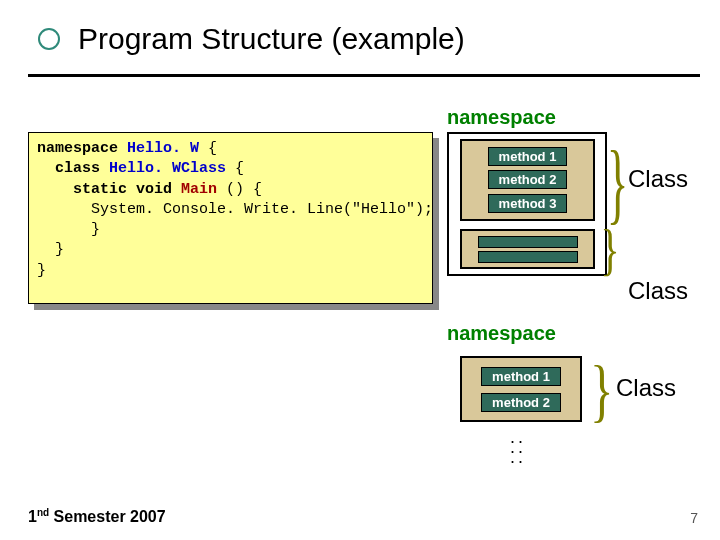 The width and height of the screenshot is (720, 540). Describe the element at coordinates (78, 148) in the screenshot. I see `kw-namespace: namespace` at that location.